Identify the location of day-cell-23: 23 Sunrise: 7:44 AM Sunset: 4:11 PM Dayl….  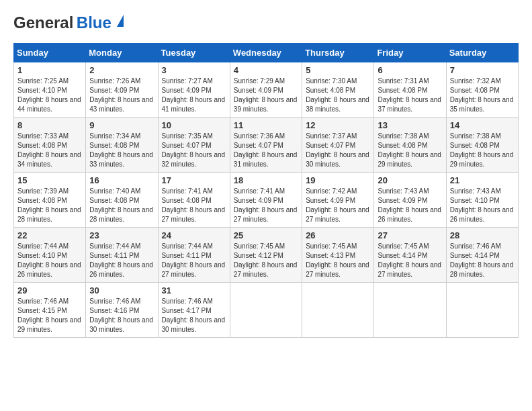
(122, 255).